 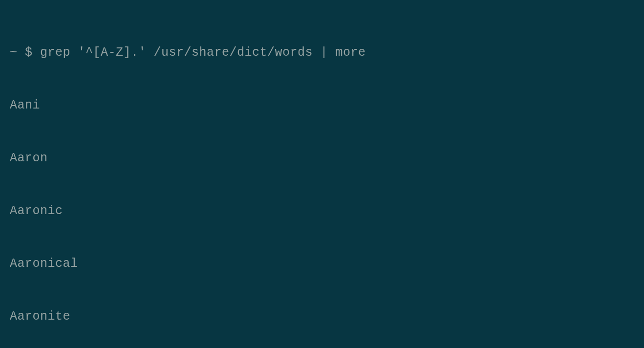 What do you see at coordinates (25, 53) in the screenshot?
I see `prompt-symbol: ~ $` at bounding box center [25, 53].